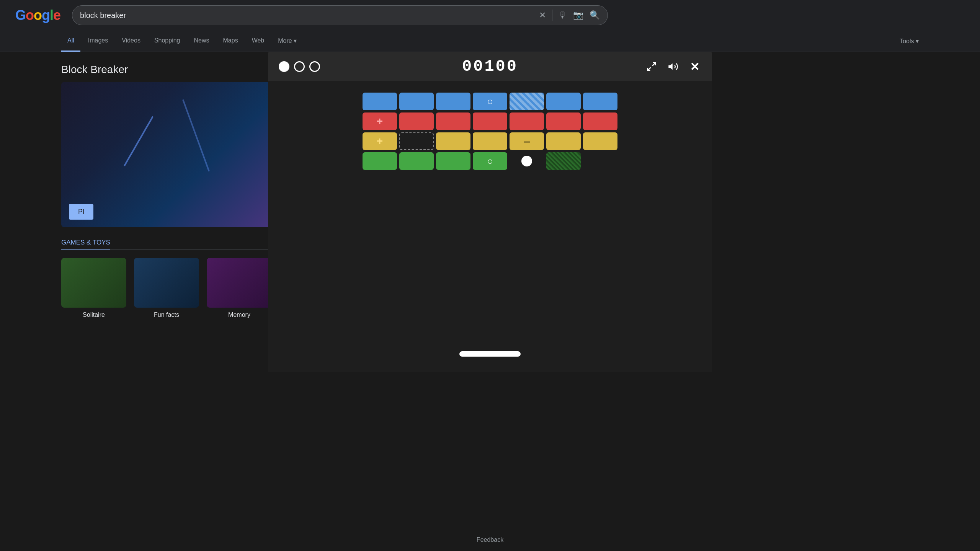 The height and width of the screenshot is (551, 980). What do you see at coordinates (490, 41) in the screenshot?
I see `google-nav: All Images Videos Shopping News Maps Web…` at bounding box center [490, 41].